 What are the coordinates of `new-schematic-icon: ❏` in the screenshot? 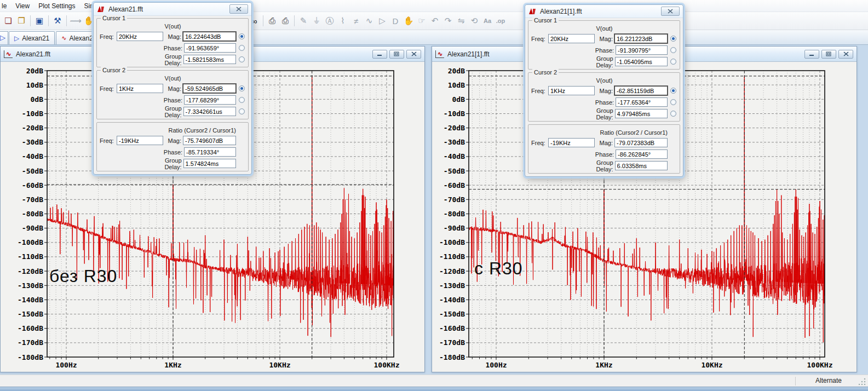 It's located at (8, 21).